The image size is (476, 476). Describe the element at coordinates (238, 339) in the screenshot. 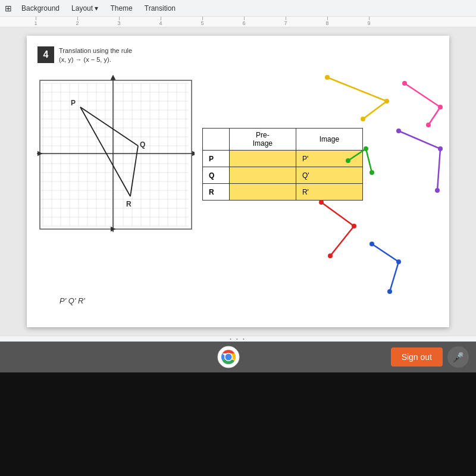

I see `slide-bottom-bar: • • •` at that location.